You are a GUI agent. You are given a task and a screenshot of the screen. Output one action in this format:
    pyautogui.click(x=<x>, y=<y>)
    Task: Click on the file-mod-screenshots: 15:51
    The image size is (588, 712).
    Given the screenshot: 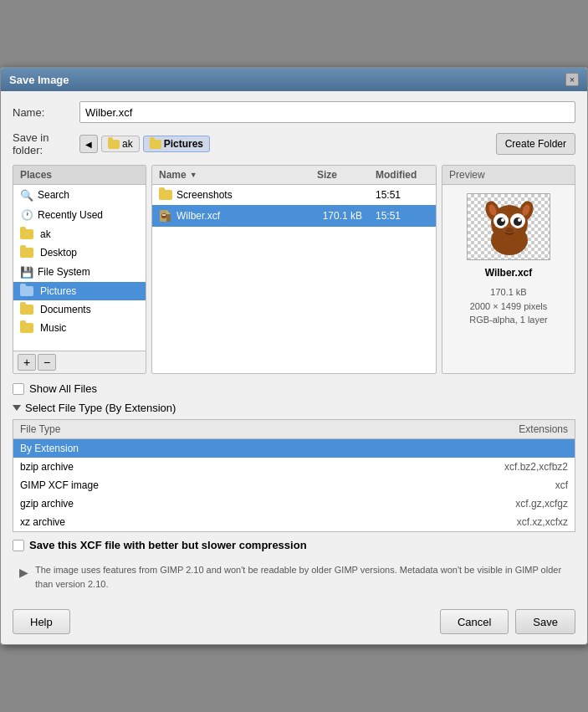 What is the action you would take?
    pyautogui.click(x=402, y=195)
    